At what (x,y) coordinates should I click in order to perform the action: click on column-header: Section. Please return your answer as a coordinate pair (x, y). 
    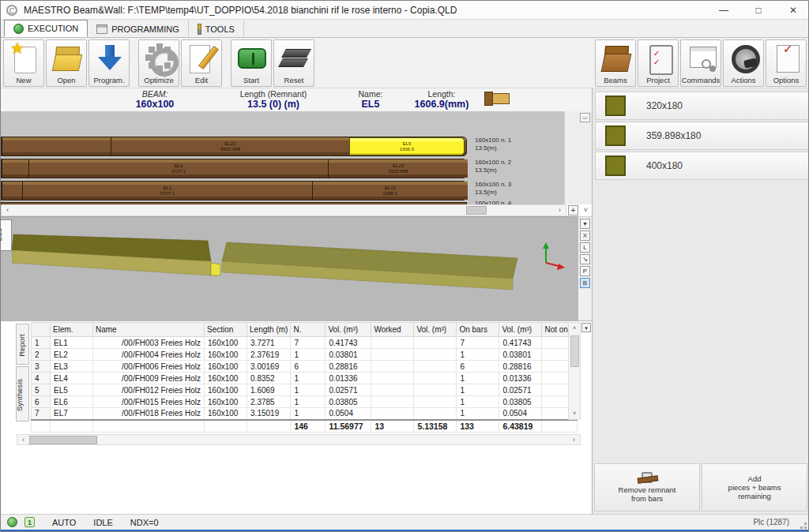
    Looking at the image, I should click on (226, 330).